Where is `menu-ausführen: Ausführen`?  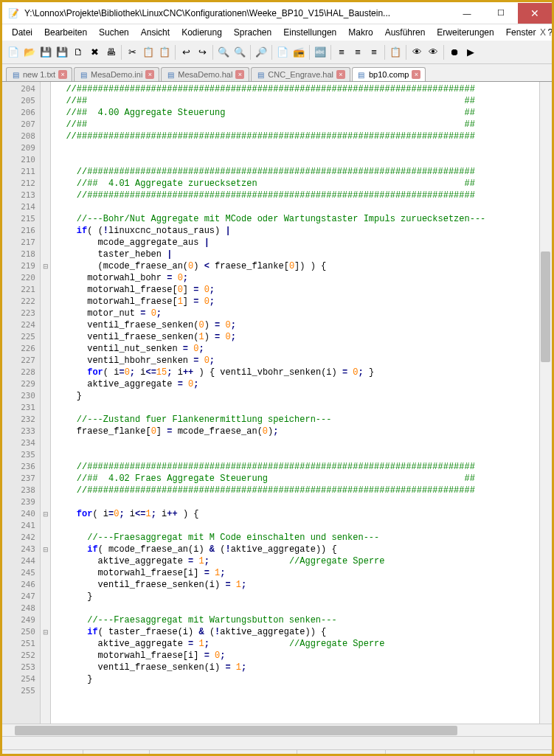
menu-ausführen: Ausführen is located at coordinates (406, 32).